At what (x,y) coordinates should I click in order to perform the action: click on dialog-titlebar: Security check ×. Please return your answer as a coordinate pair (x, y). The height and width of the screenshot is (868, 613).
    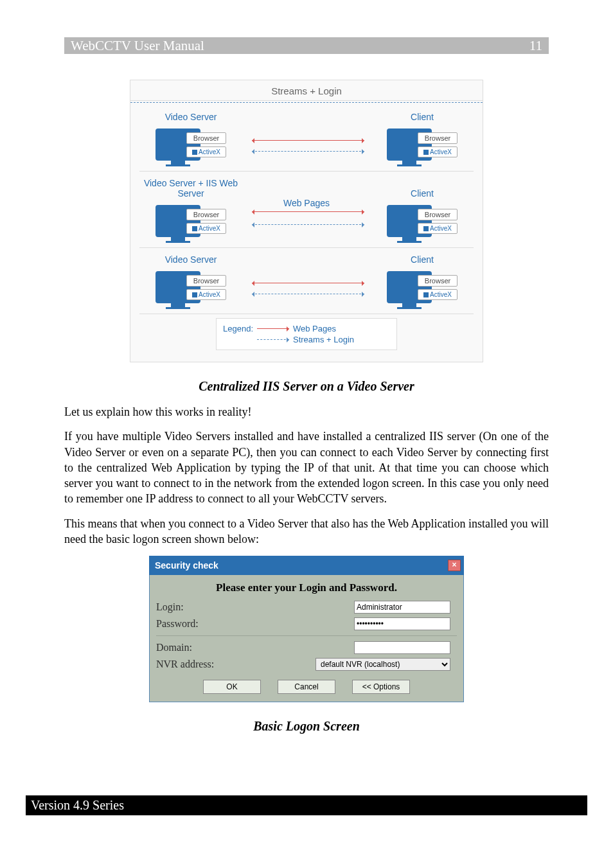
    Looking at the image, I should click on (306, 565).